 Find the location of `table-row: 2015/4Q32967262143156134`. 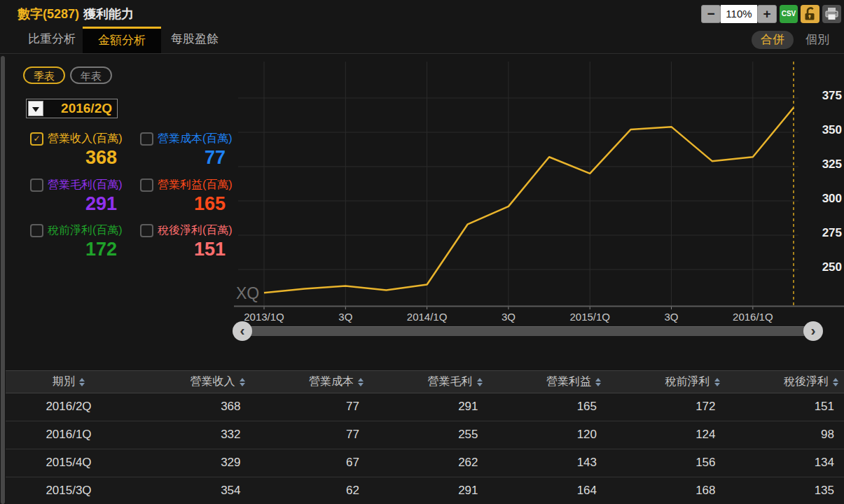

table-row: 2015/4Q32967262143156134 is located at coordinates (424, 463).